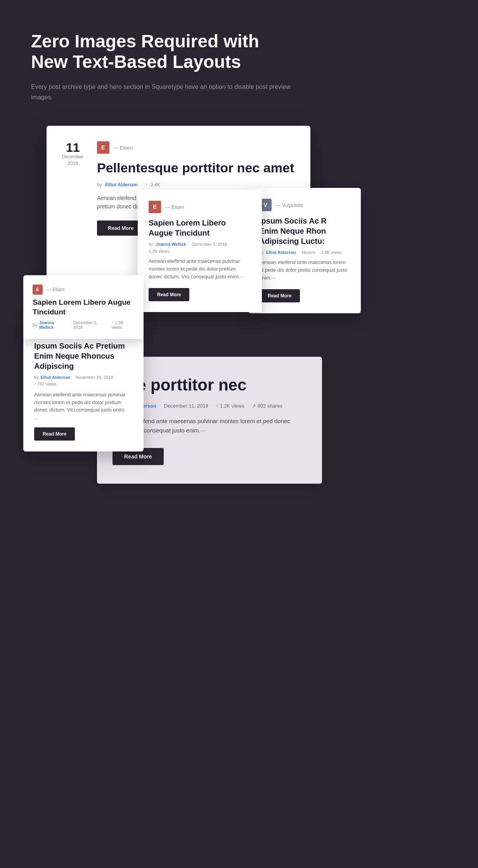 This screenshot has height=868, width=478. What do you see at coordinates (196, 185) in the screenshot?
I see `main-post-meta: by Elliot Alderson · ↑ 2.4K` at bounding box center [196, 185].